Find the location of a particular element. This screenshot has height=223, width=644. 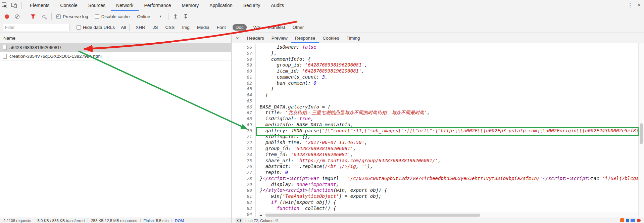

detail-tab-cookies: Cookies is located at coordinates (331, 38).